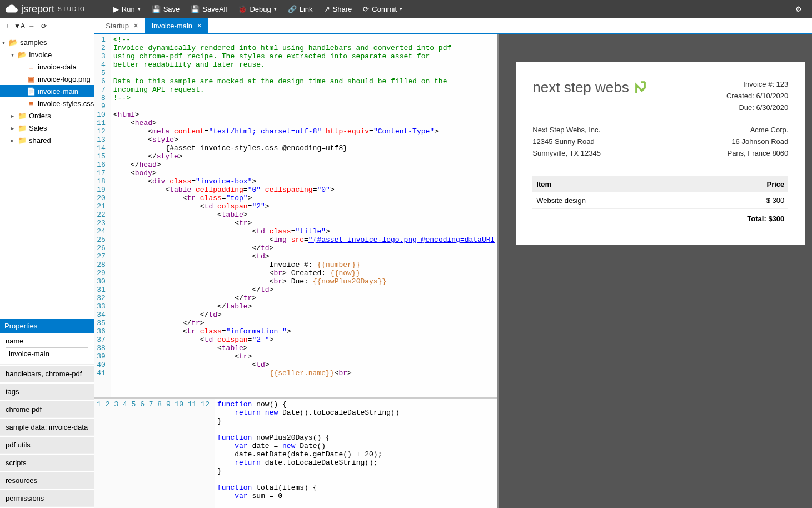  What do you see at coordinates (47, 463) in the screenshot?
I see `prop-scripts: scripts` at bounding box center [47, 463].